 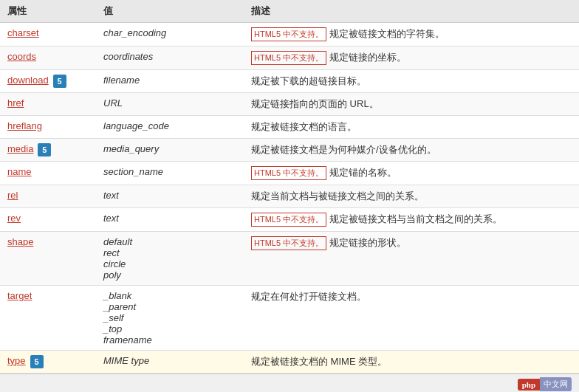 What do you see at coordinates (13, 195) in the screenshot?
I see `attr-link: rel` at bounding box center [13, 195].